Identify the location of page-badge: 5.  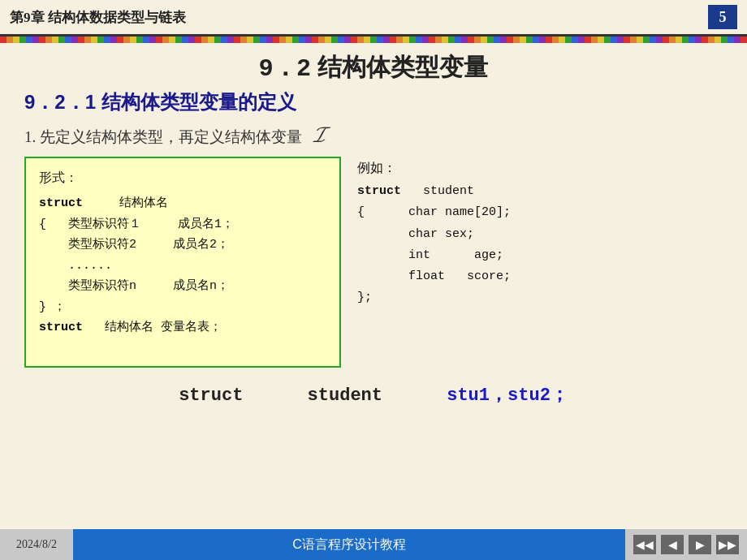
(723, 17).